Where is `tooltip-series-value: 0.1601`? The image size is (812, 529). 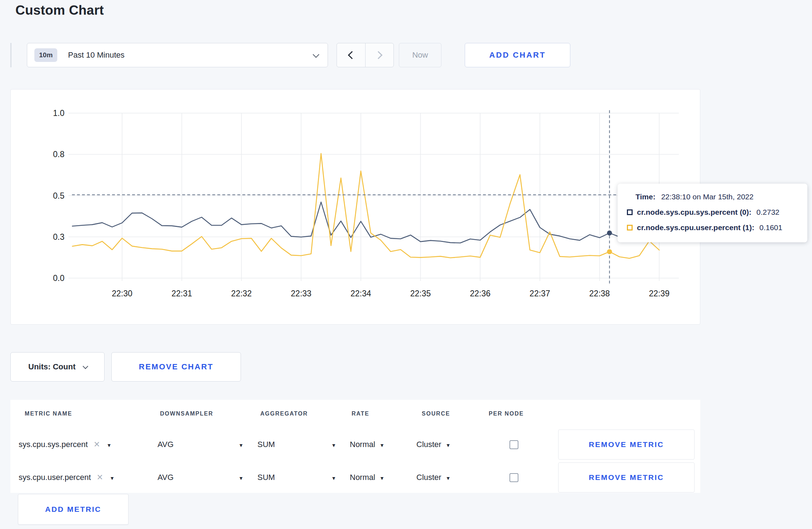
tooltip-series-value: 0.1601 is located at coordinates (771, 228).